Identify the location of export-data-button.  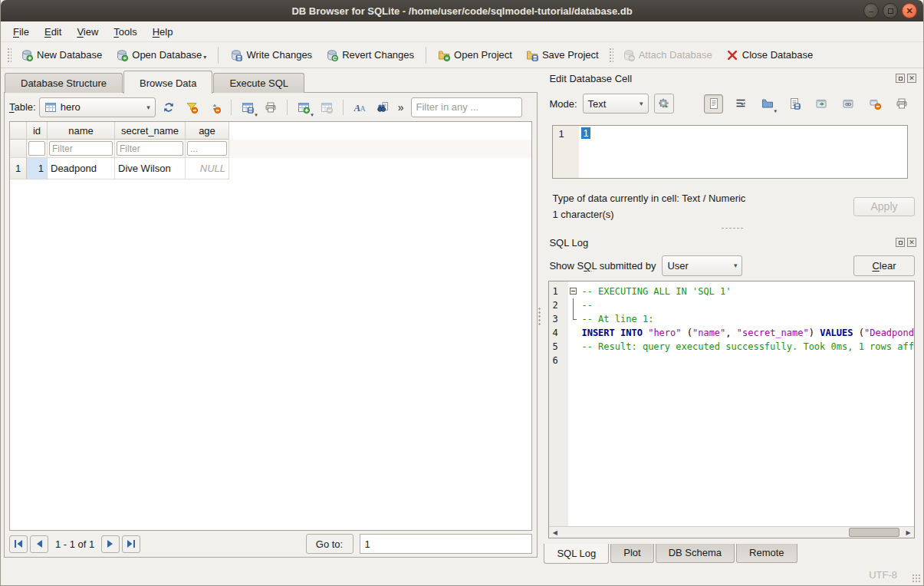
(794, 104).